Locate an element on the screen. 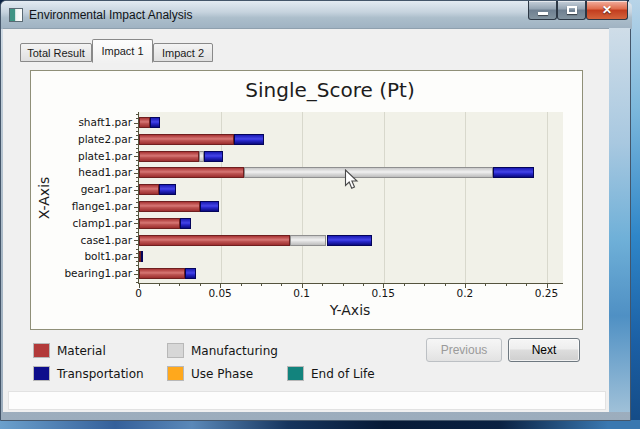  minimize-button is located at coordinates (542, 10).